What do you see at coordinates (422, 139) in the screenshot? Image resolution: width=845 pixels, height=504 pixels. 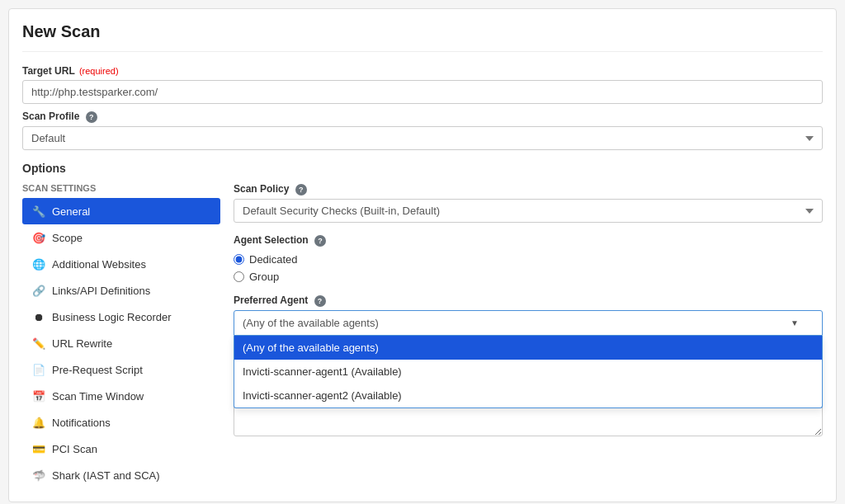 I see `scan-profile-select-wrapper: Default` at bounding box center [422, 139].